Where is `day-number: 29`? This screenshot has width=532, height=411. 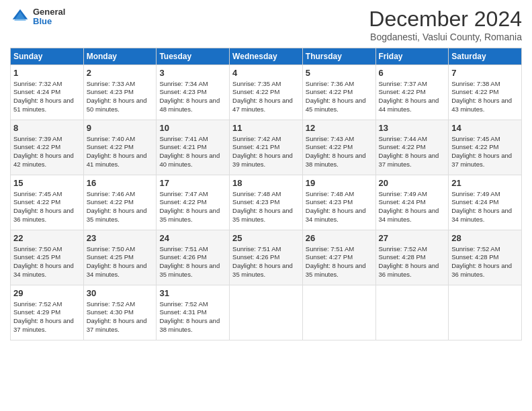
day-number: 29 is located at coordinates (47, 293).